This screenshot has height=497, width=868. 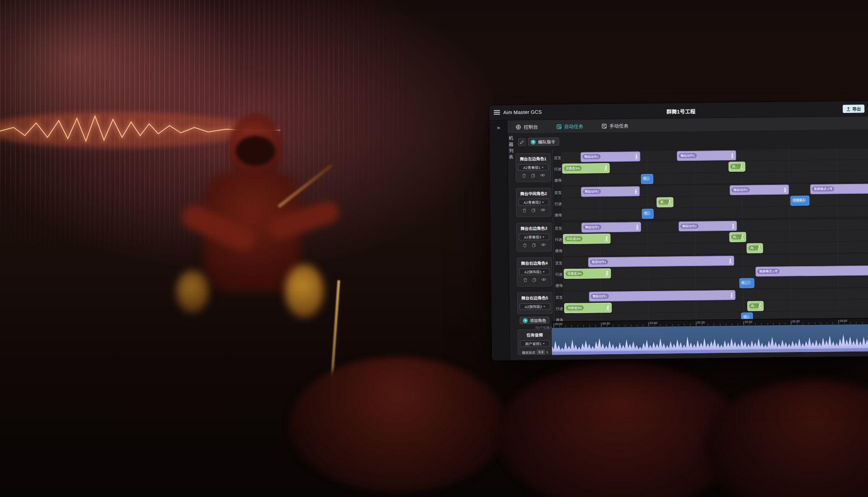 I want to click on robot-visor, so click(x=255, y=151).